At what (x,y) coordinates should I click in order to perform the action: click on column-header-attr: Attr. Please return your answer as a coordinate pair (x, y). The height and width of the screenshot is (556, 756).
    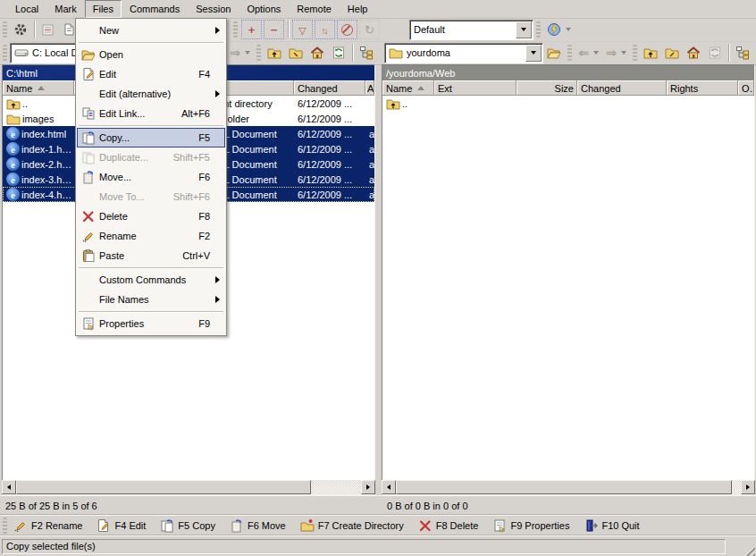
    Looking at the image, I should click on (370, 88).